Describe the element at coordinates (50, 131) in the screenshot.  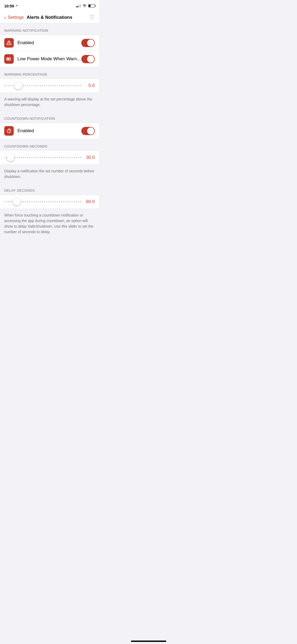
I see `countdown-notification-group: Enabled` at that location.